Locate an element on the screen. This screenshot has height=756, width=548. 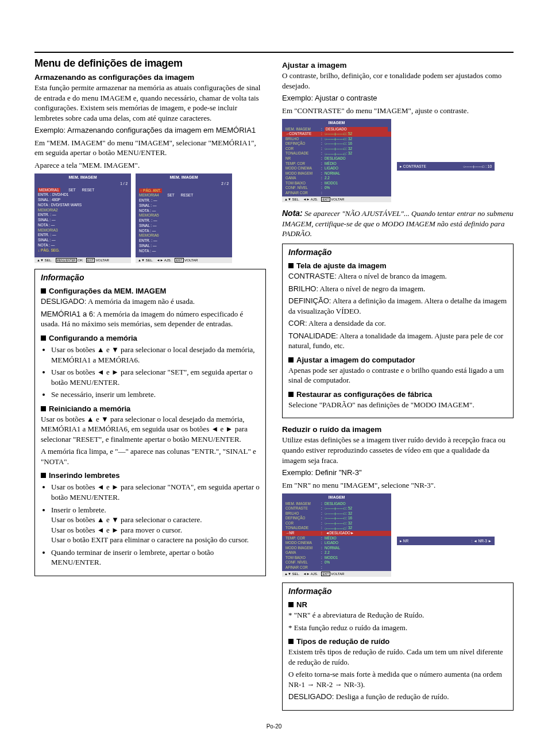
info-hdr: Informação is located at coordinates (150, 277).